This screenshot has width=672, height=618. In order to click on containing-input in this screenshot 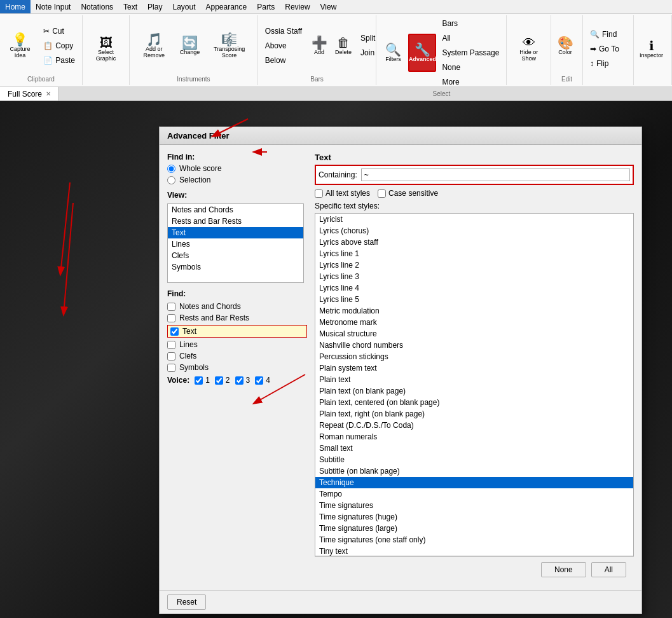, I will do `click(496, 175)`.